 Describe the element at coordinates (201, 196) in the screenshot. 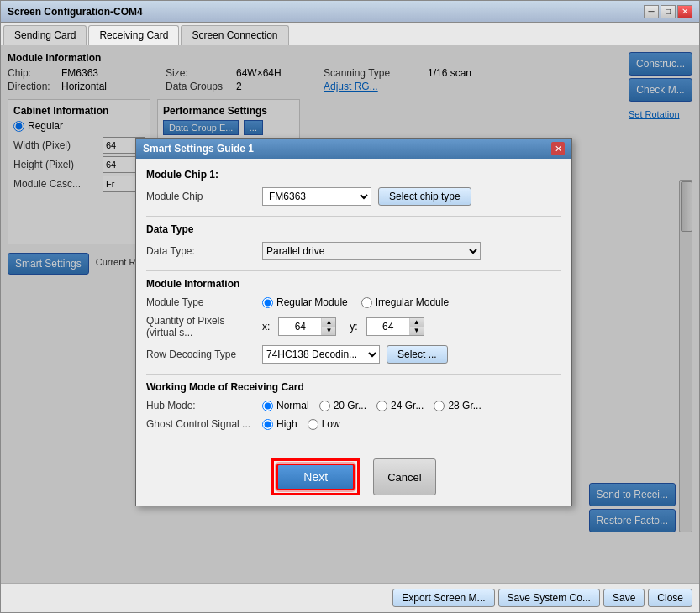

I see `module-chip-label: Module Chip` at that location.